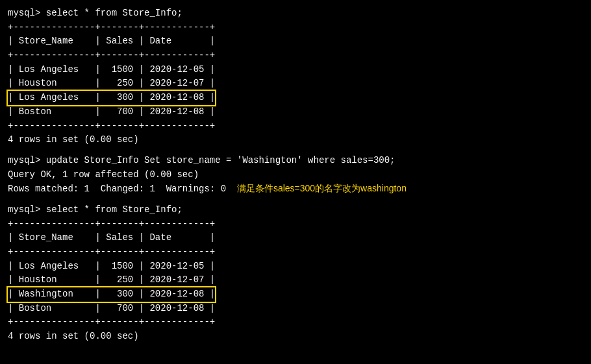 This screenshot has width=591, height=364. What do you see at coordinates (296, 238) in the screenshot?
I see `block3-header: | Store_Name | Sales | Date |` at bounding box center [296, 238].